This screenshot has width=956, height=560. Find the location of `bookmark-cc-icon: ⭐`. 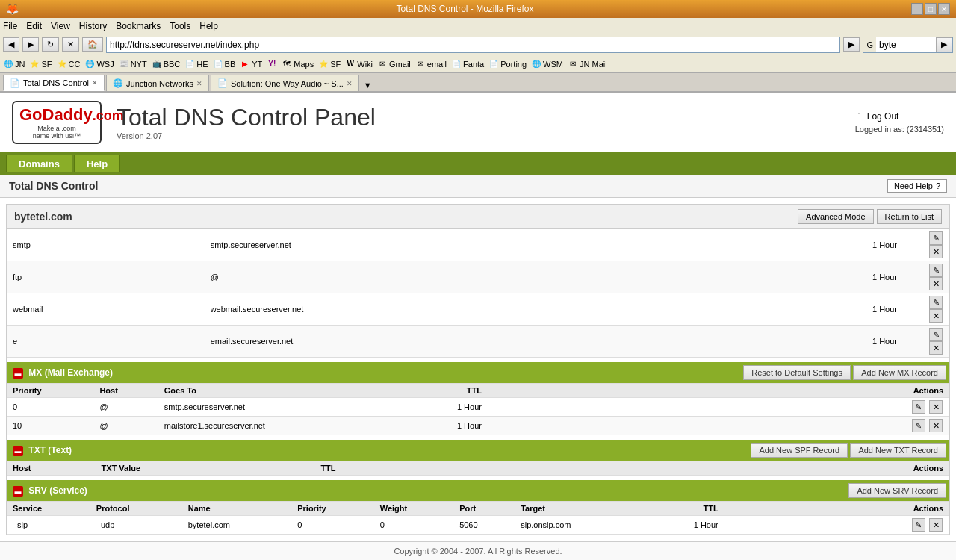

bookmark-cc-icon: ⭐ is located at coordinates (62, 64).